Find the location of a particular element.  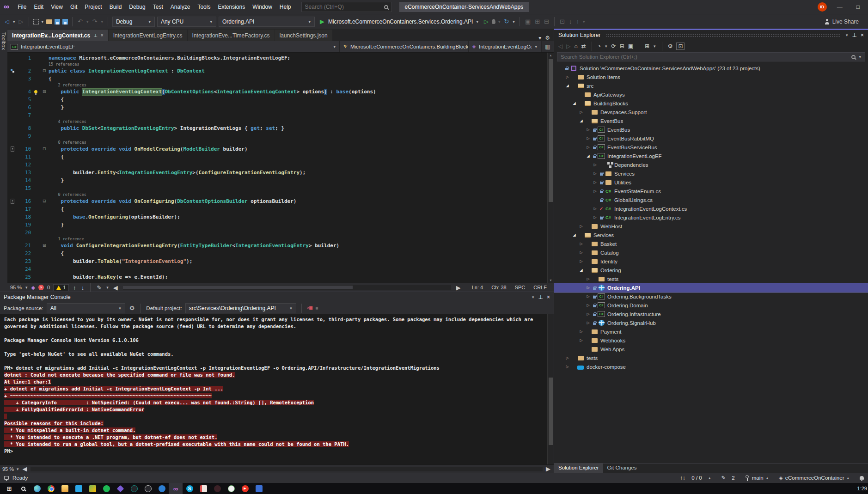

package-source-dropdown: All▾ is located at coordinates (86, 308).